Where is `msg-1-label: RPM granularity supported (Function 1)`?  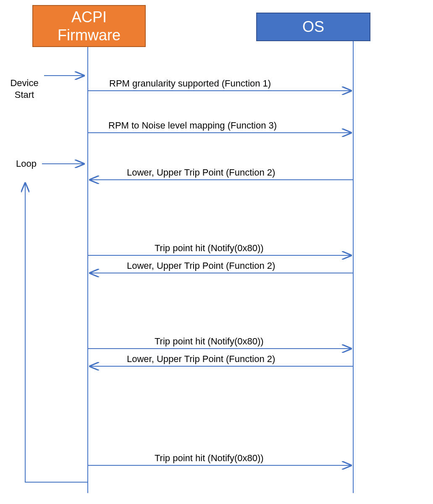
msg-1-label: RPM granularity supported (Function 1) is located at coordinates (190, 84).